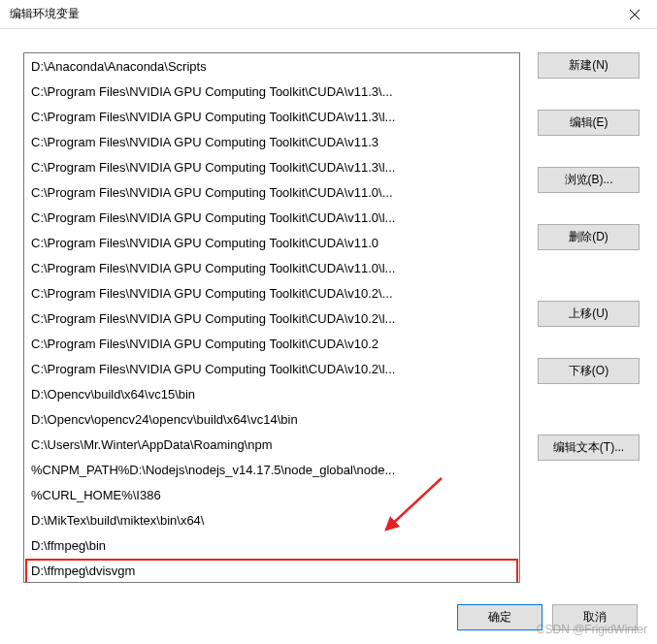 This screenshot has height=644, width=657. What do you see at coordinates (635, 15) in the screenshot?
I see `close-button` at bounding box center [635, 15].